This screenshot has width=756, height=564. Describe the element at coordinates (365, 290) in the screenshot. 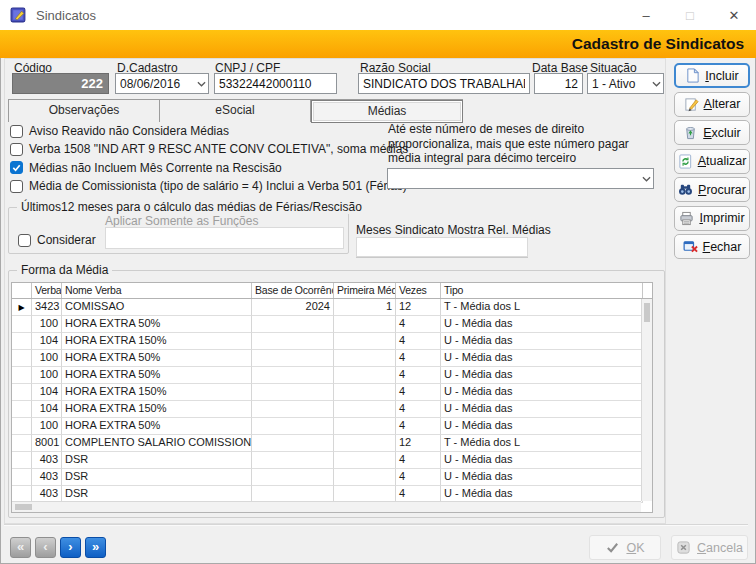

I see `column-header: Primeira Média` at that location.